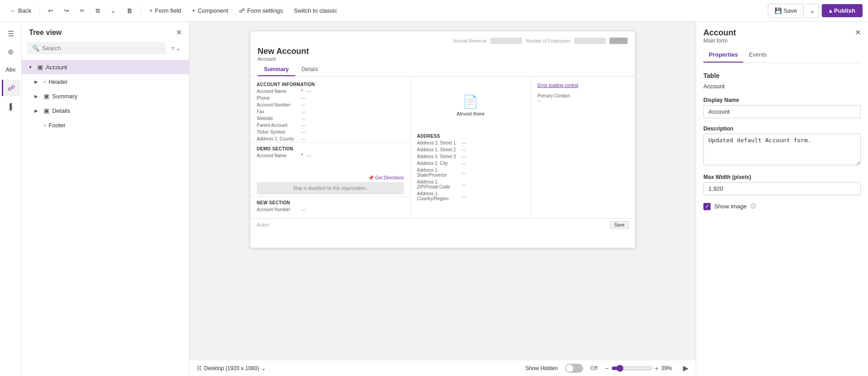 Image resolution: width=868 pixels, height=376 pixels. Describe the element at coordinates (105, 49) in the screenshot. I see `tree-search-row: 🔍 ▿ ⌄` at that location.